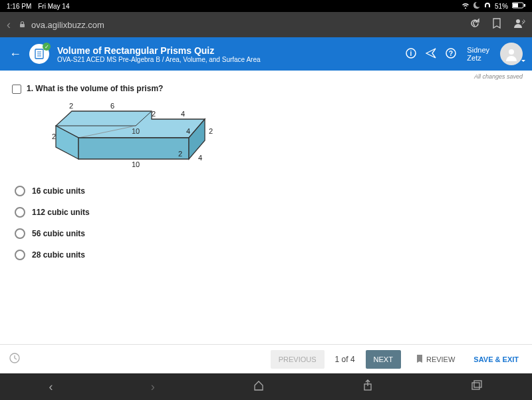 The height and width of the screenshot is (400, 532). What do you see at coordinates (259, 387) in the screenshot?
I see `nav-home-icon` at bounding box center [259, 387].